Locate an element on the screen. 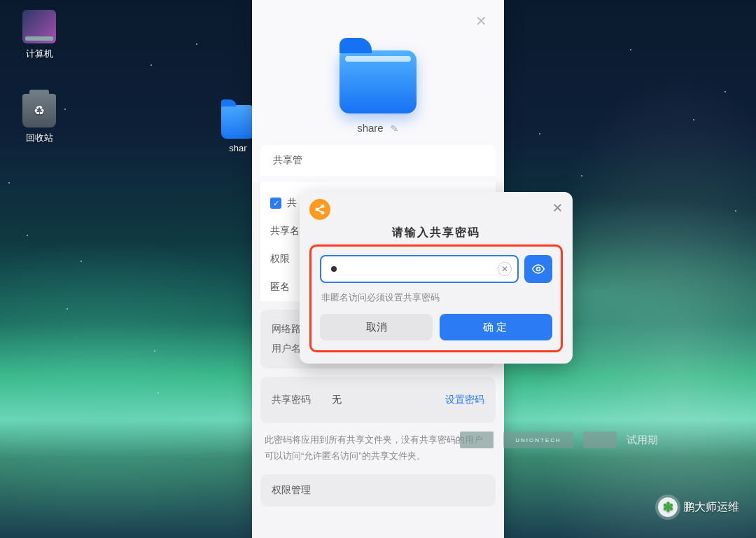 Image resolution: width=756 pixels, height=538 pixels. share-pw-value: 无 is located at coordinates (388, 400).